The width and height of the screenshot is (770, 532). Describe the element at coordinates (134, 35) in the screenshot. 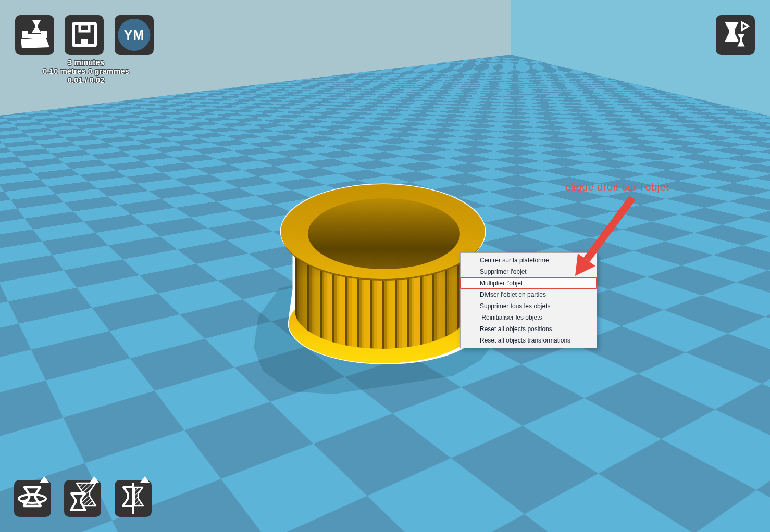

I see `ym-logo-text: YM` at that location.